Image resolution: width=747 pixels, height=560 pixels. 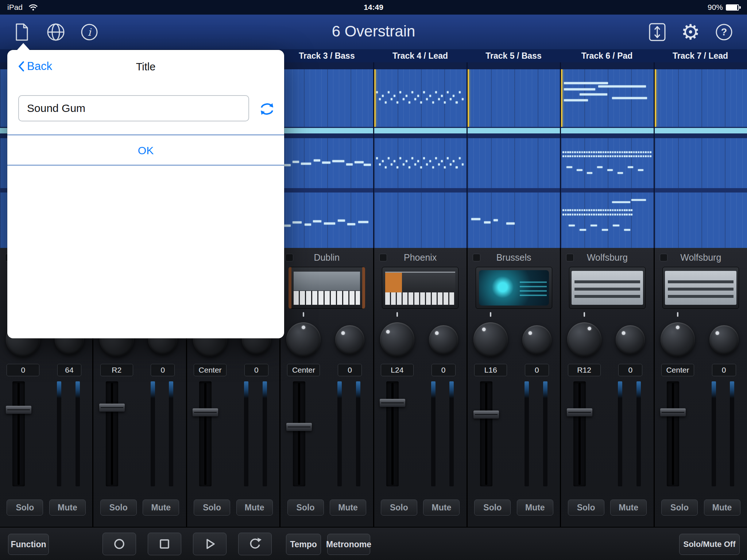 What do you see at coordinates (484, 330) in the screenshot?
I see `knob-indicator` at bounding box center [484, 330].